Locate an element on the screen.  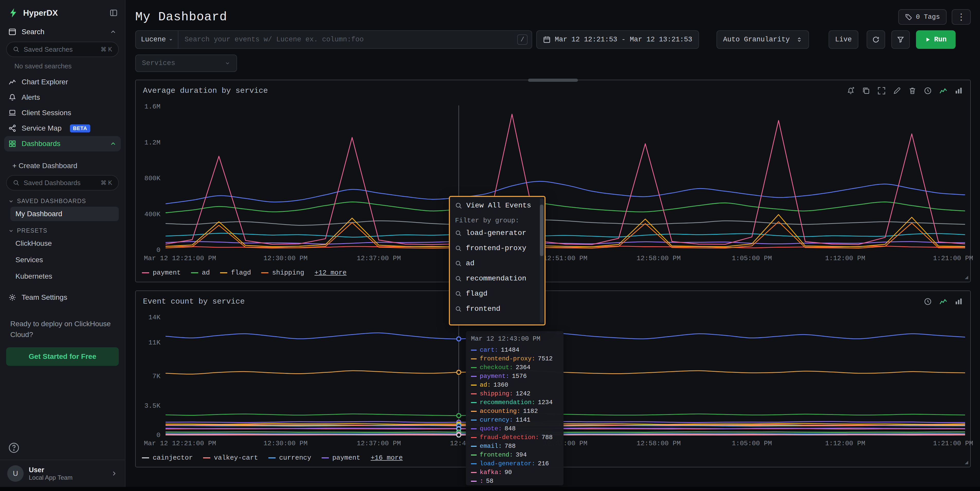
popup-group-label: flagd is located at coordinates (476, 294).